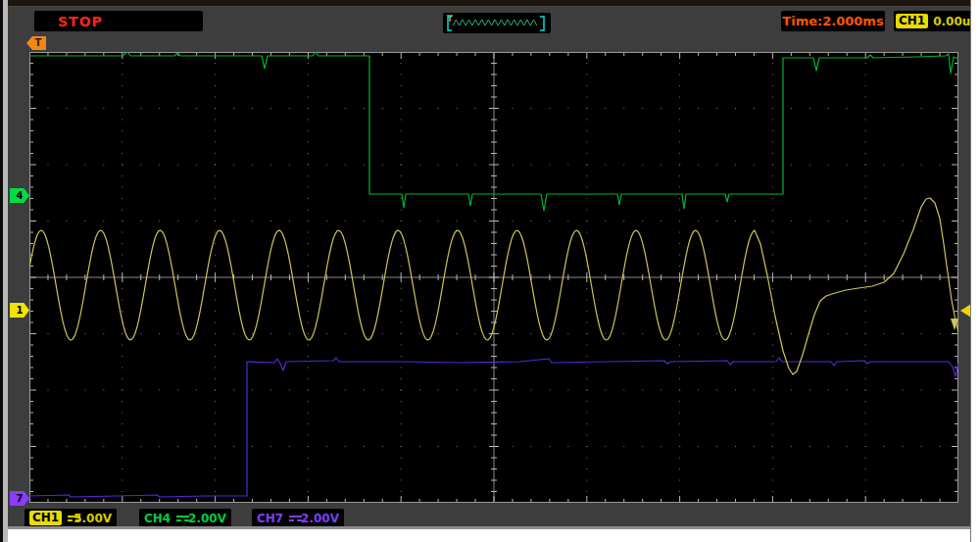  Describe the element at coordinates (20, 196) in the screenshot. I see `channel-marker-ch4: 4` at that location.